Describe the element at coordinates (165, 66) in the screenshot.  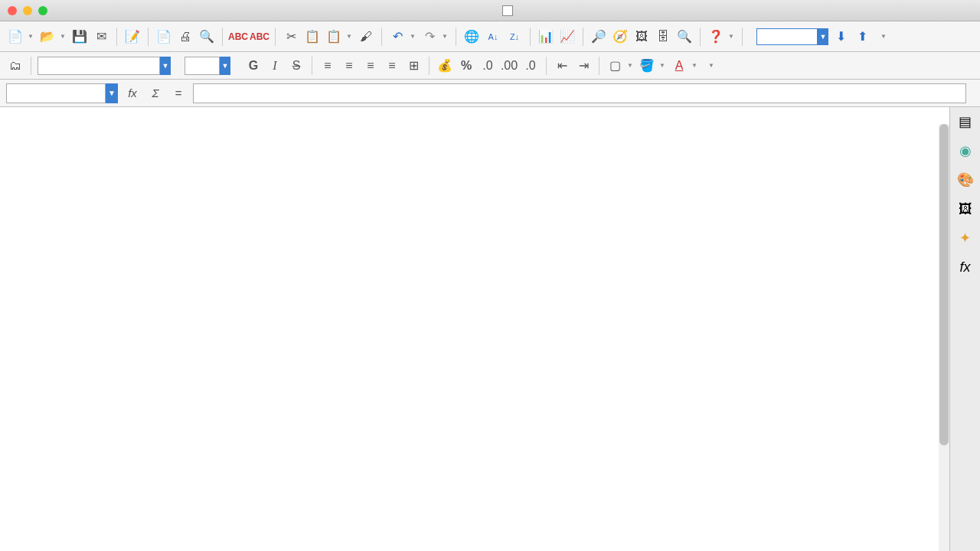
I see `font-name-dropdown-icon: ▼` at that location.